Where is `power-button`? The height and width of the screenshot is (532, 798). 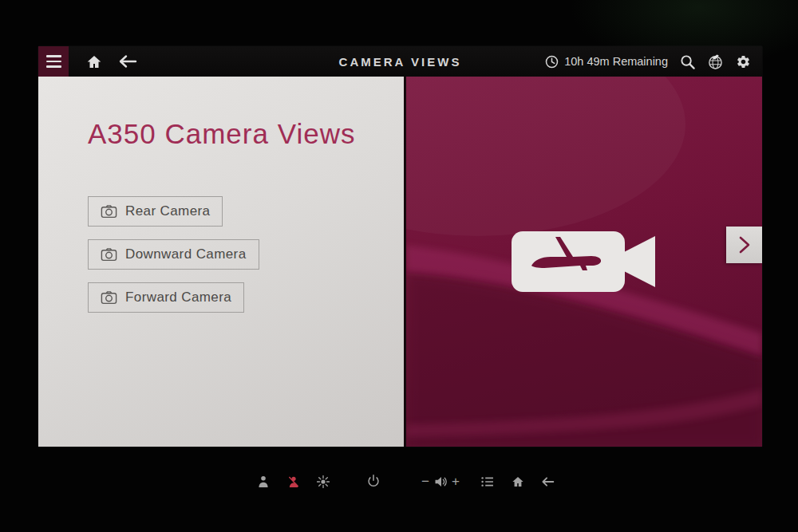 power-button is located at coordinates (373, 482).